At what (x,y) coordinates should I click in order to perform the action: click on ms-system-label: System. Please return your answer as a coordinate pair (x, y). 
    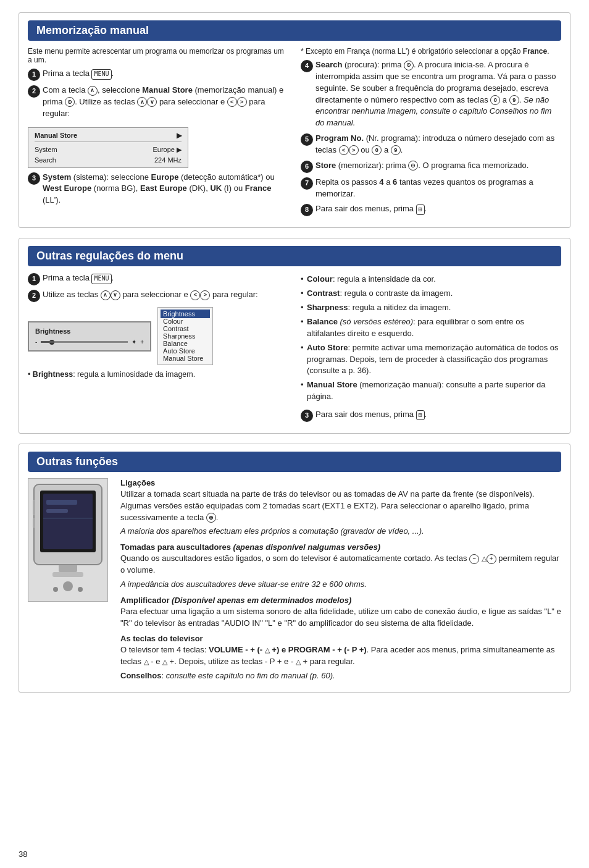
    Looking at the image, I should click on (46, 150).